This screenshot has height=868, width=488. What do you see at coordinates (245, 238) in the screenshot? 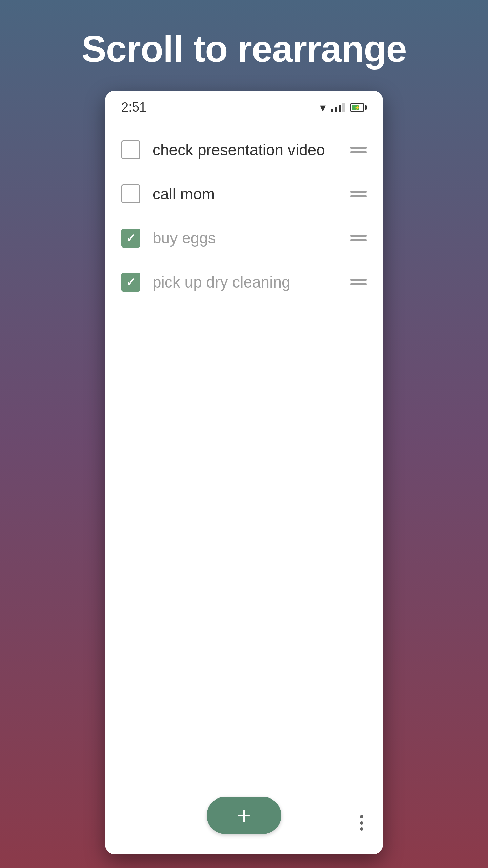
I see `todo-text-3: buy eggs` at bounding box center [245, 238].